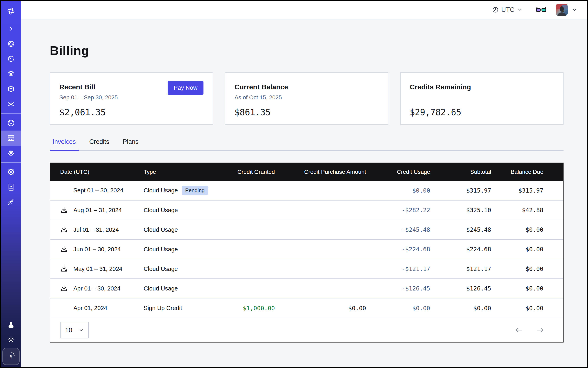  Describe the element at coordinates (98, 190) in the screenshot. I see `invoice-date: Sept 01 – 30, 2024` at that location.